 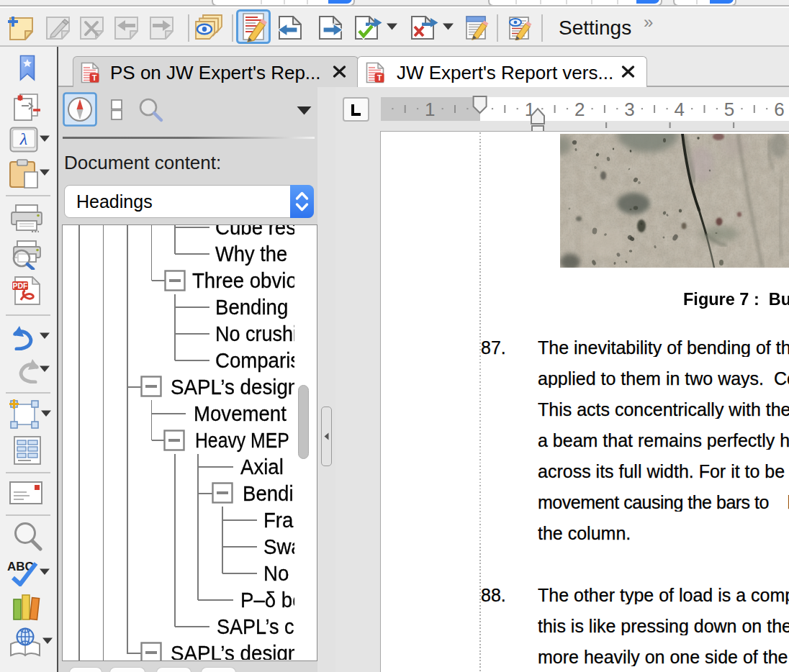 What do you see at coordinates (23, 139) in the screenshot?
I see `svg-text: λ` at bounding box center [23, 139].